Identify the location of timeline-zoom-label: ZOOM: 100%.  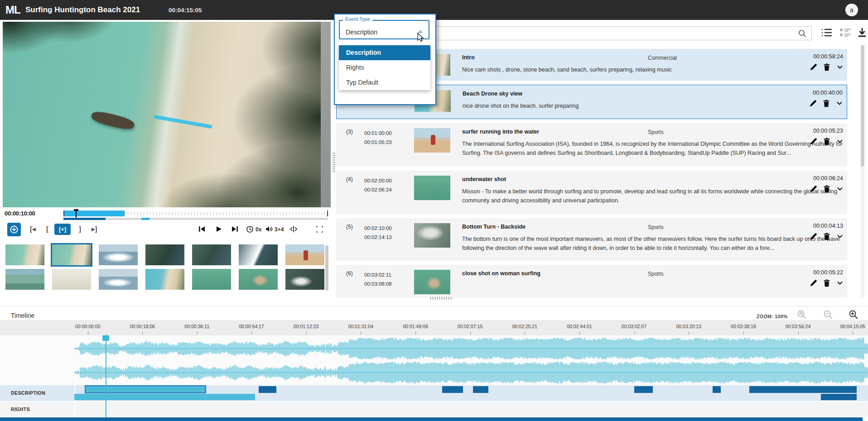
(772, 316).